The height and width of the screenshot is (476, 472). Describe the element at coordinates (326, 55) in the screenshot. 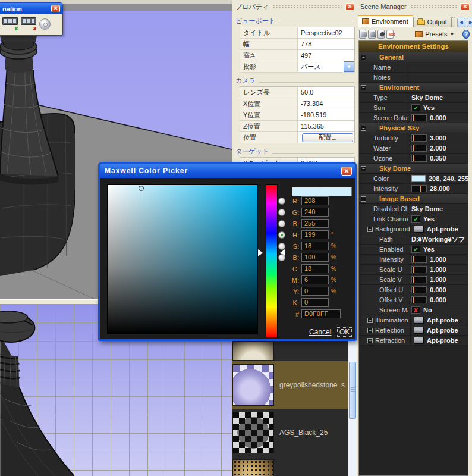

I see `property-value: 497` at that location.